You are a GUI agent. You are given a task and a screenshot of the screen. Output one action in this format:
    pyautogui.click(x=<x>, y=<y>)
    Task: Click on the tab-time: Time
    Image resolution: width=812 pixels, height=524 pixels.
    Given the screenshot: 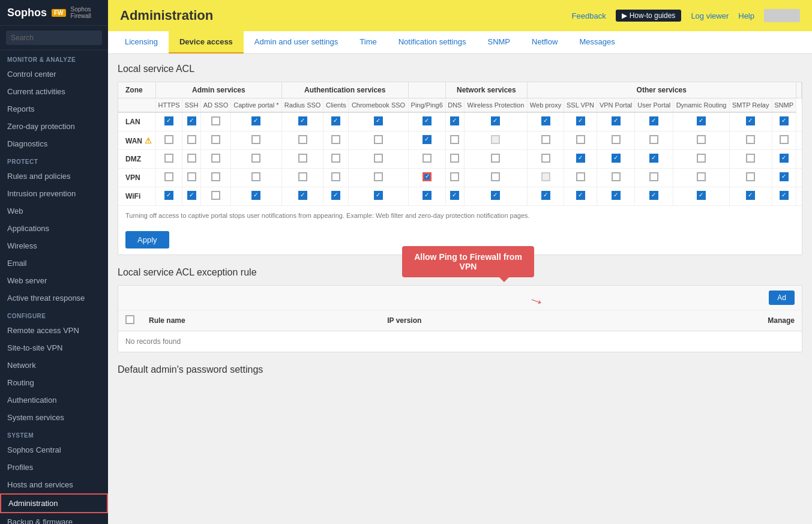 What is the action you would take?
    pyautogui.click(x=368, y=42)
    